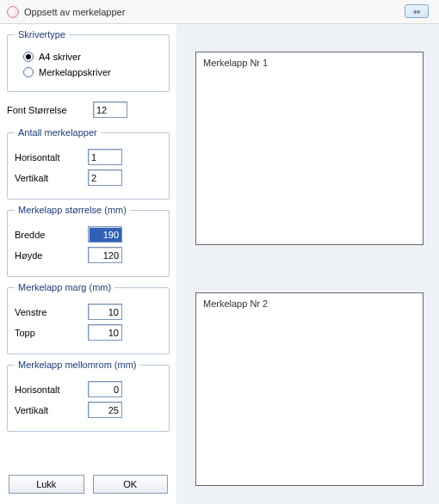 The image size is (439, 504). I want to click on count-horiz-input, so click(105, 157).